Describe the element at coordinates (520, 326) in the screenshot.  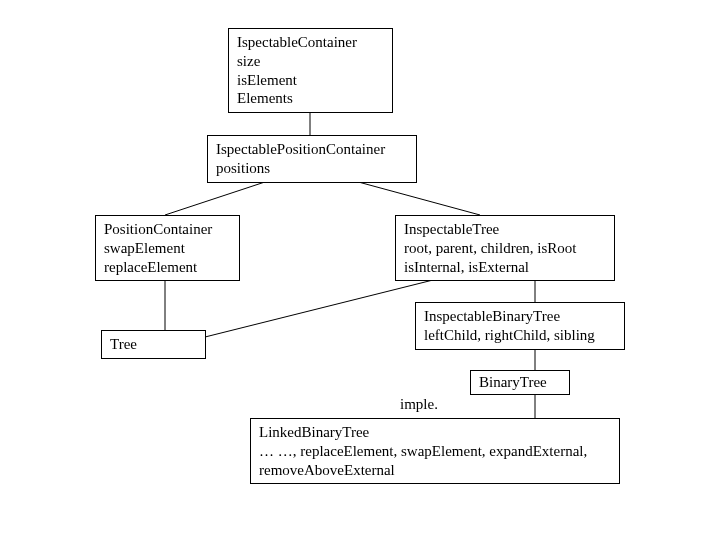
I see `node-inspectable-binary-tree: InspectableBinaryTree leftChild, rightCh…` at that location.